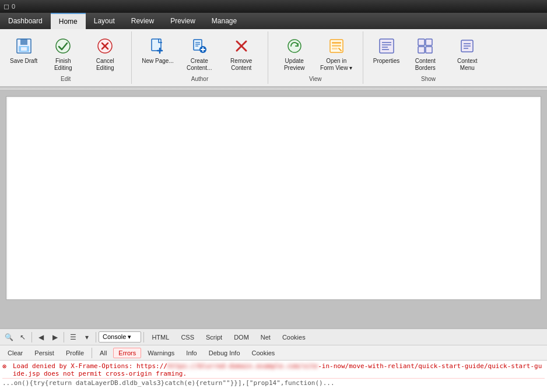  What do you see at coordinates (63, 46) in the screenshot?
I see `finish-editing-icon` at bounding box center [63, 46].